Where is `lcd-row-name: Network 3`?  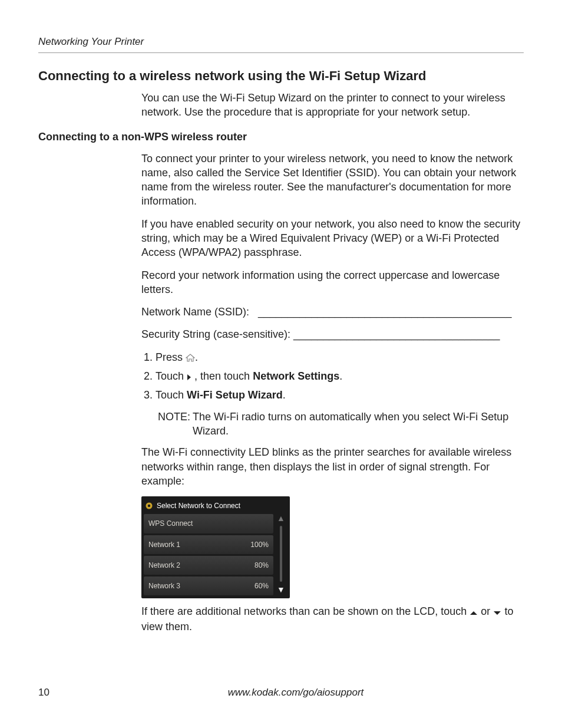
lcd-row-name: Network 3 is located at coordinates (164, 586).